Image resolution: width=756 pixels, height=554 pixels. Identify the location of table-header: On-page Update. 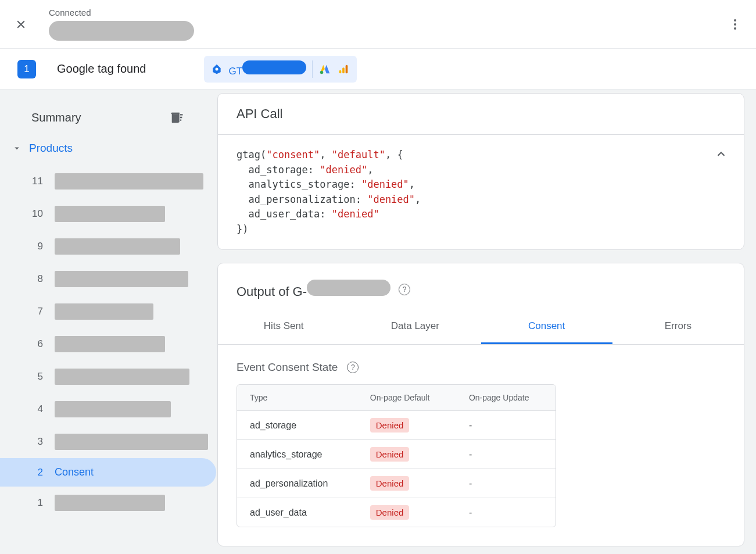
(506, 398).